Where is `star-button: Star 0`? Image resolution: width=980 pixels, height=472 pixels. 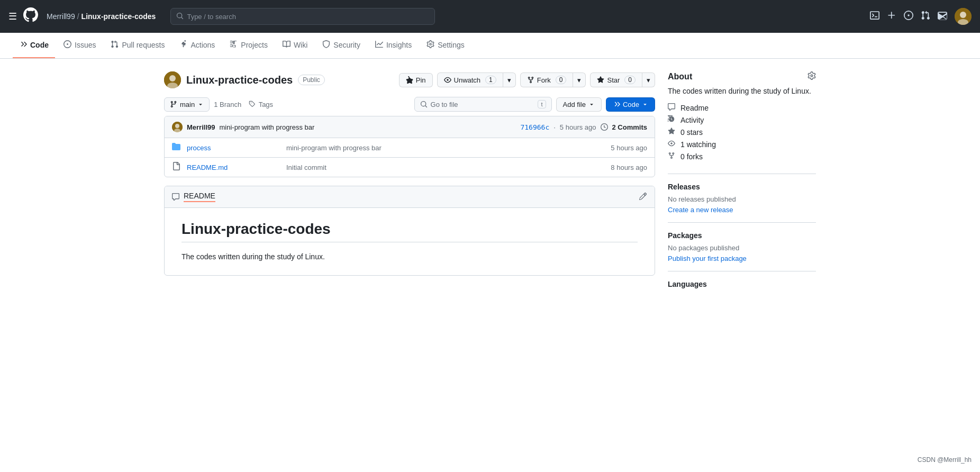
star-button: Star 0 is located at coordinates (616, 80).